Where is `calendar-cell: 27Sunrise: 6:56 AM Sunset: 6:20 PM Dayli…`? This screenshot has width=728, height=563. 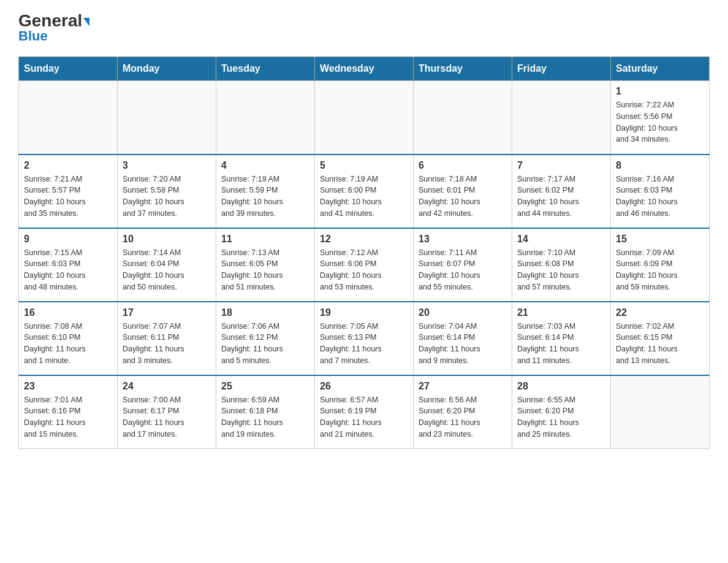
calendar-cell: 27Sunrise: 6:56 AM Sunset: 6:20 PM Dayli… is located at coordinates (463, 412).